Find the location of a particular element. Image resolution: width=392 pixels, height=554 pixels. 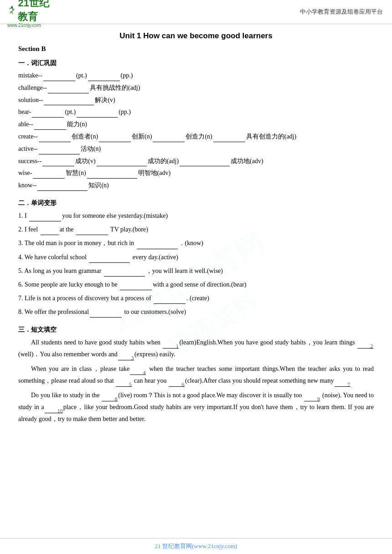

blank-2-2a is located at coordinates (50, 231).